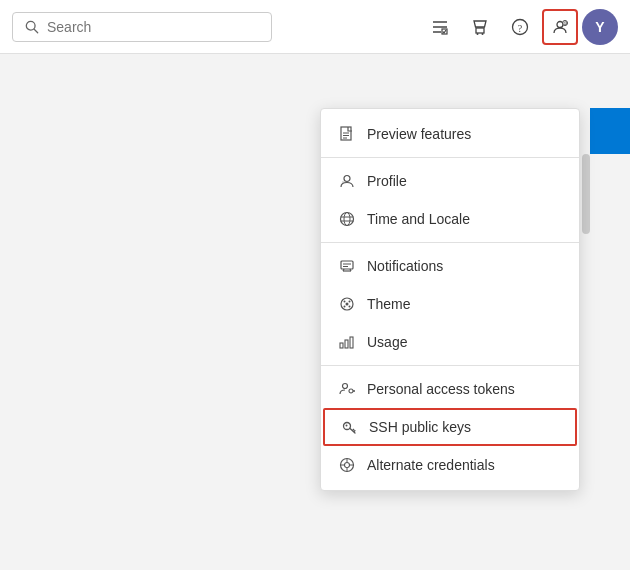  What do you see at coordinates (520, 27) in the screenshot?
I see `help-icon: ?` at bounding box center [520, 27].